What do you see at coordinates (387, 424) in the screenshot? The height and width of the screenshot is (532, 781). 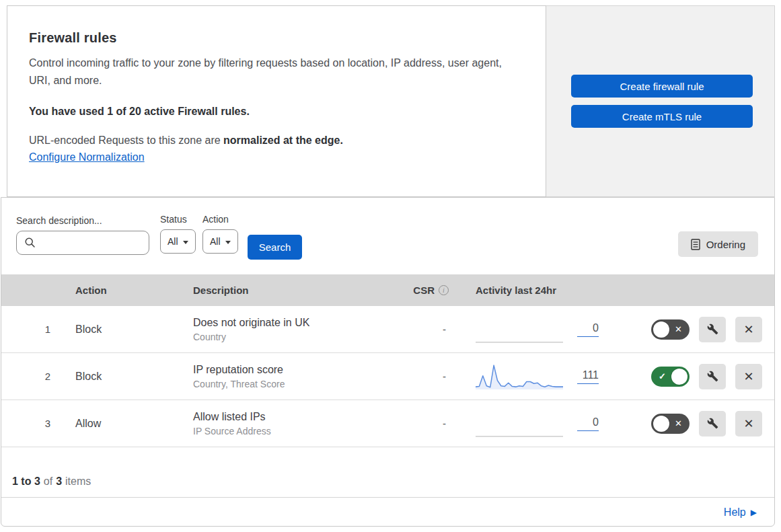 I see `table-row: 3 Allow Allow listed IPs IP Source Addre…` at bounding box center [387, 424].